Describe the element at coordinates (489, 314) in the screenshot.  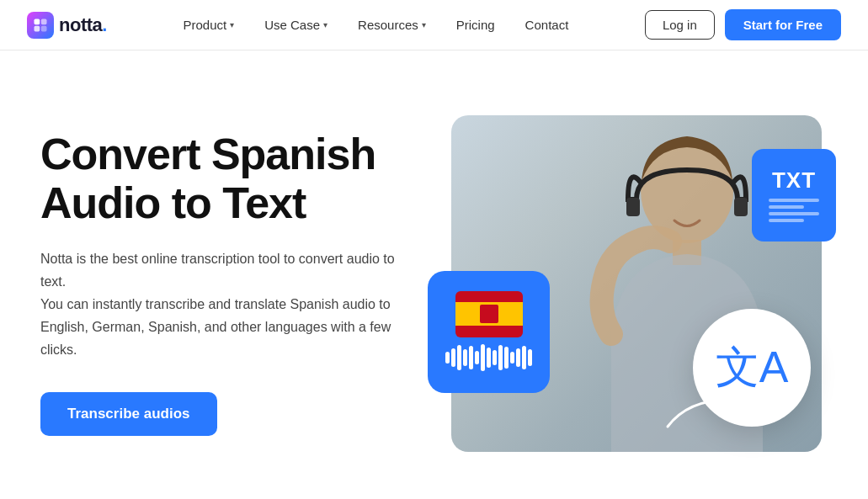
I see `flag-yellow-stripe` at that location.